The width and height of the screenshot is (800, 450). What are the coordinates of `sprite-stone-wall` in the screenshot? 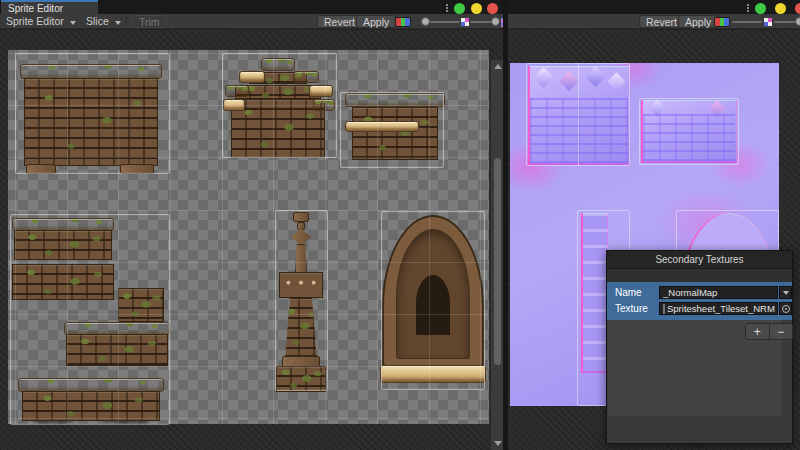 It's located at (91, 119).